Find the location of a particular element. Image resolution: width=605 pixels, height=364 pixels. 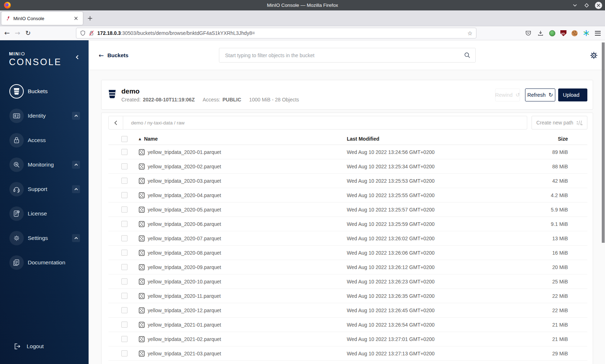

object-name: yellow_tripdata_2020-08.parquet is located at coordinates (184, 253).